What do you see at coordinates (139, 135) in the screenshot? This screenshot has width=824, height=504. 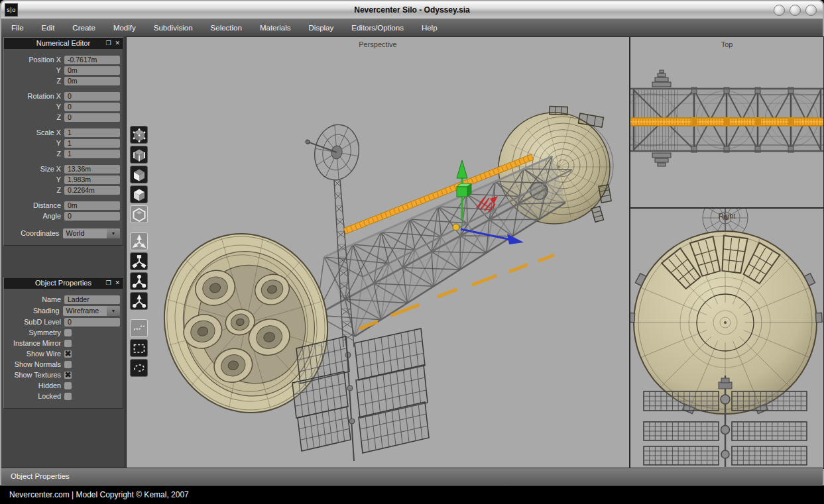 I see `vertex-mode-button` at bounding box center [139, 135].